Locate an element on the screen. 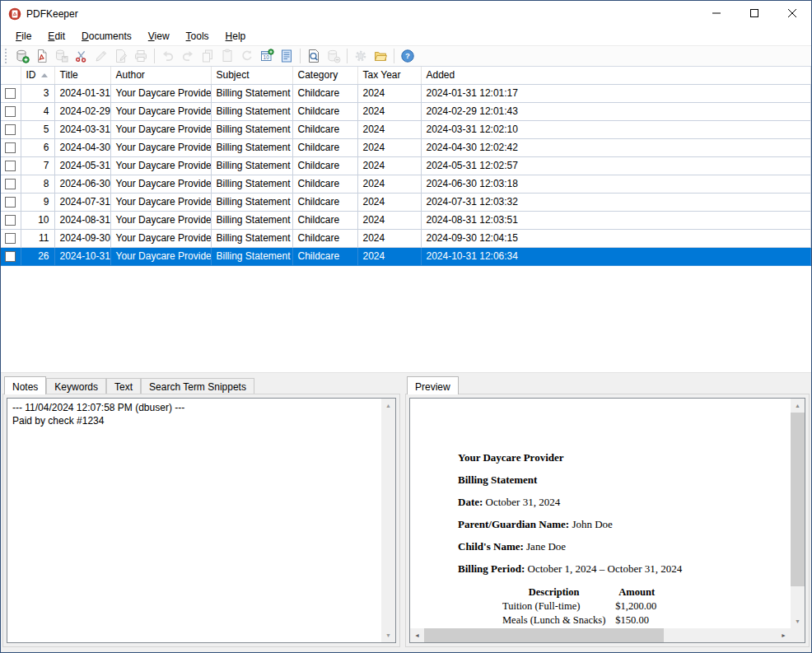 This screenshot has height=653, width=812. column-header-added: Added is located at coordinates (616, 76).